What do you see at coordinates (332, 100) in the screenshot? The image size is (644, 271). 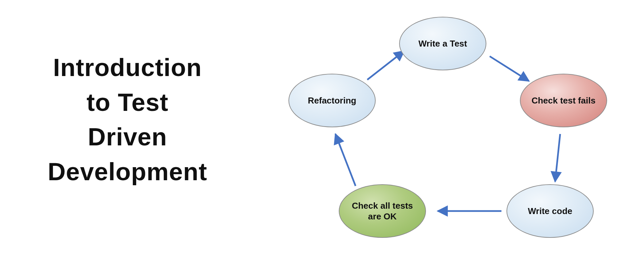 I see `node-refactoring: Refactoring` at bounding box center [332, 100].